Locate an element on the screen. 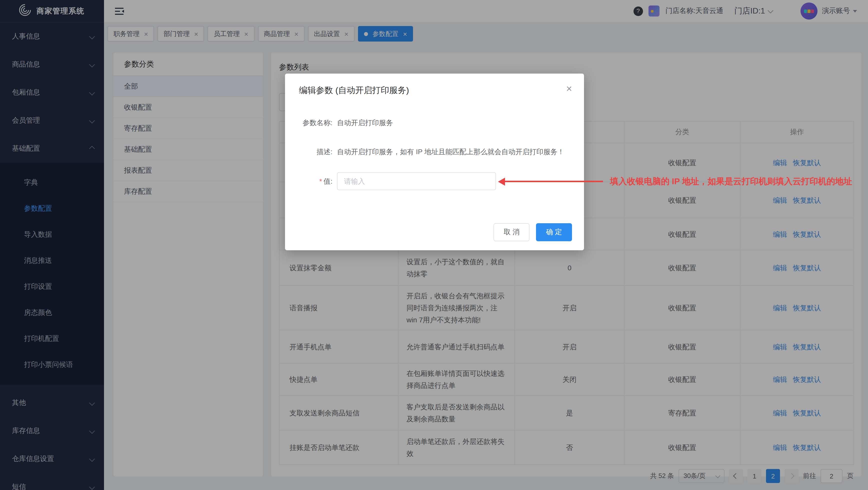 The height and width of the screenshot is (490, 868). modal-title: 编辑参数 (自动开启打印服务) is located at coordinates (435, 85).